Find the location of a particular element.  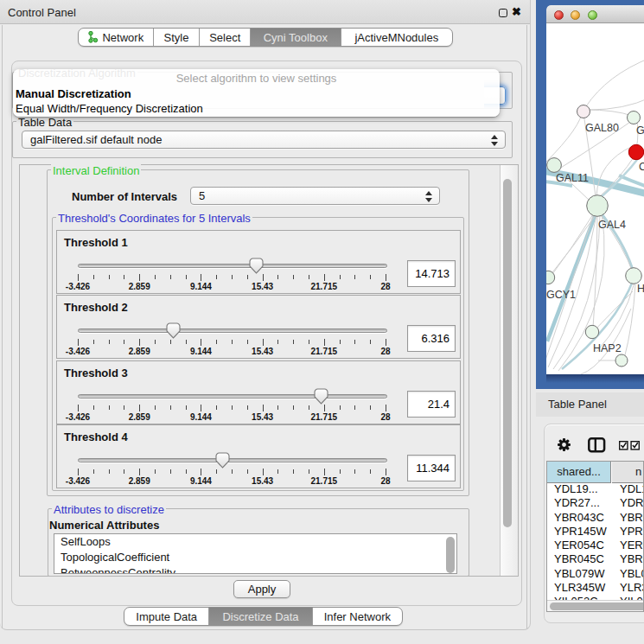

svg-text: GCY1 is located at coordinates (561, 295).